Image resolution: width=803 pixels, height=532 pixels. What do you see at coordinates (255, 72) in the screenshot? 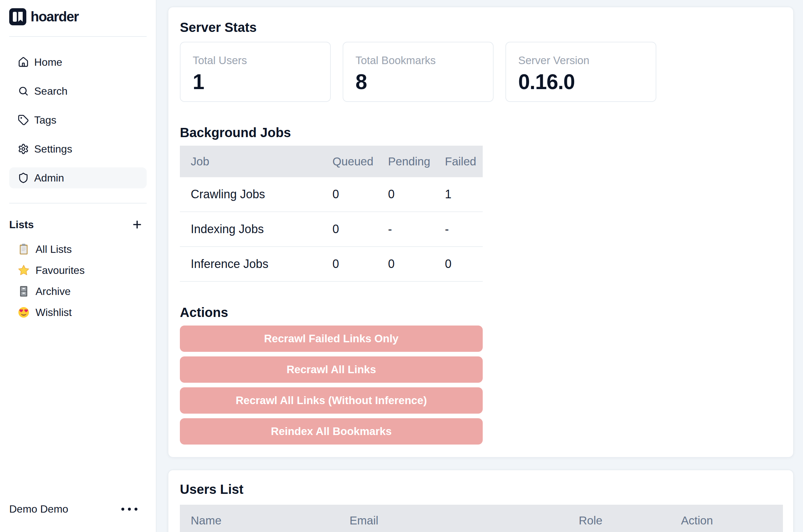
I see `stat-card-total-users: Total Users 1` at bounding box center [255, 72].